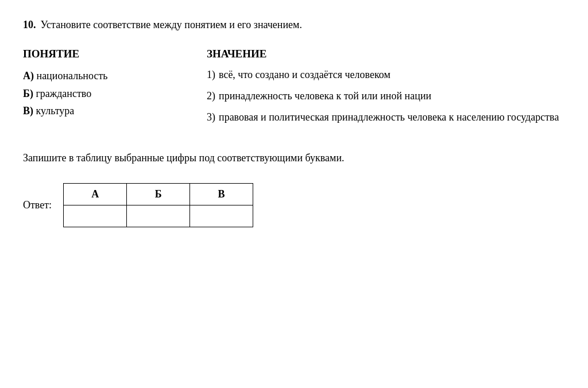  I want to click on concept-letter-v: В), so click(28, 111).